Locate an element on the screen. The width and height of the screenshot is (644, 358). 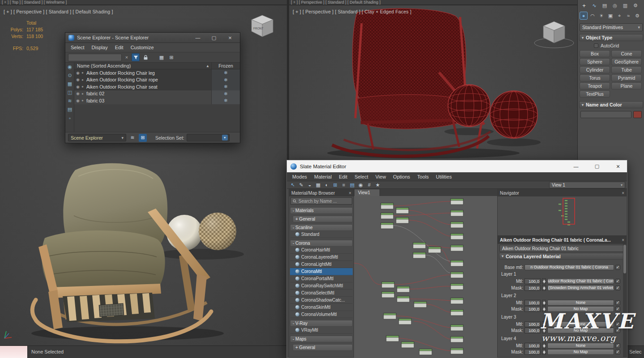
show-map-icon: ◐ is located at coordinates (327, 185).